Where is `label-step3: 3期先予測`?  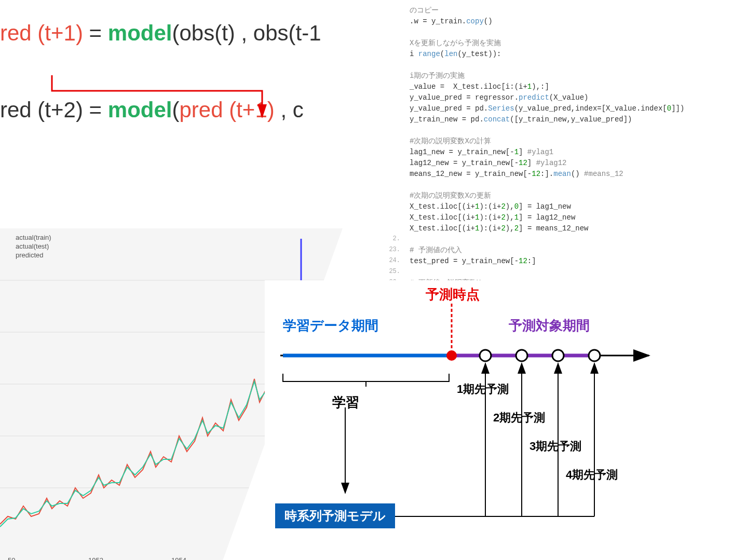 label-step3: 3期先予測 is located at coordinates (555, 446).